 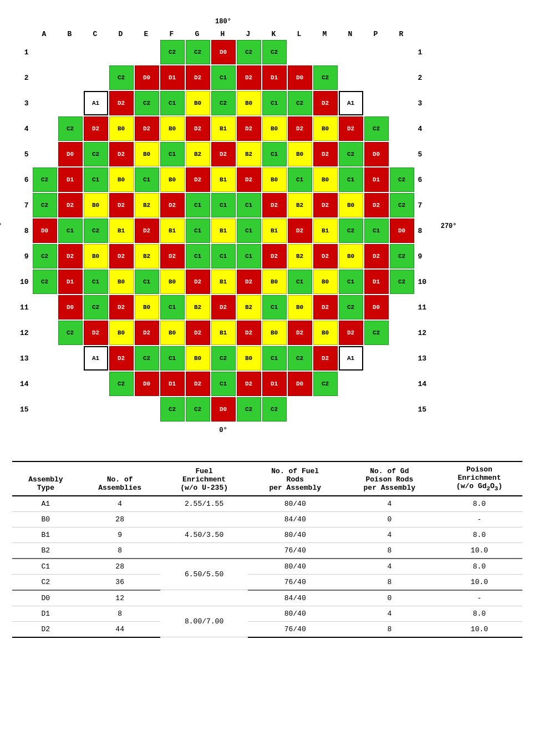 I want to click on cell-4-L: D2, so click(x=300, y=129).